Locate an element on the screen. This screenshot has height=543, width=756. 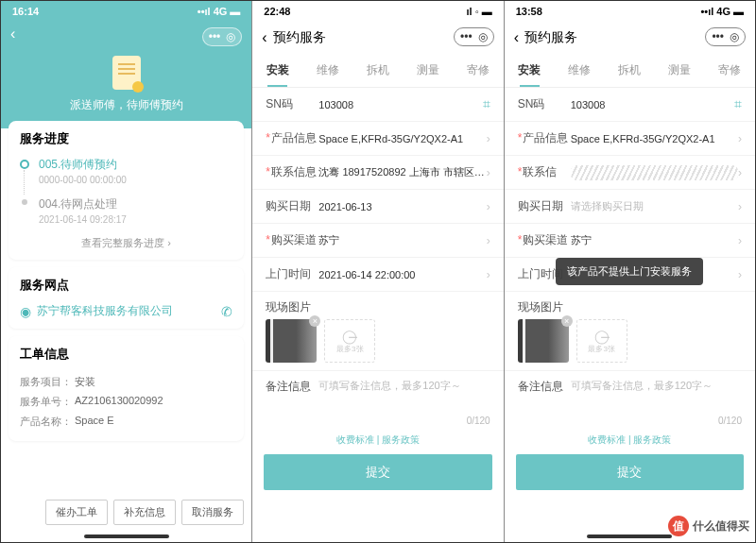
buy-date-row: 购买日期 2021-06-13 › is located at coordinates (378, 207).